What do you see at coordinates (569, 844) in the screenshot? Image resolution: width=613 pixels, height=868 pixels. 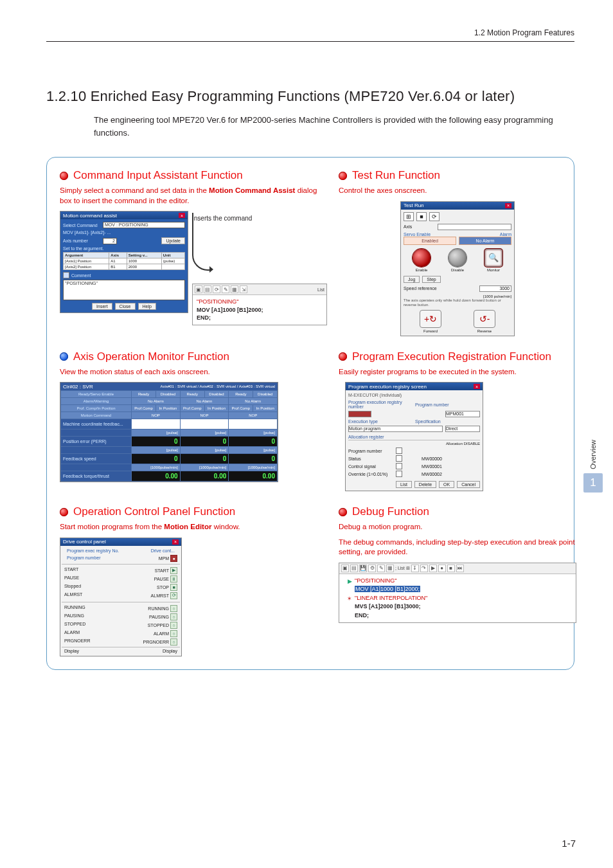 I see `page-number: 1-7` at bounding box center [569, 844].